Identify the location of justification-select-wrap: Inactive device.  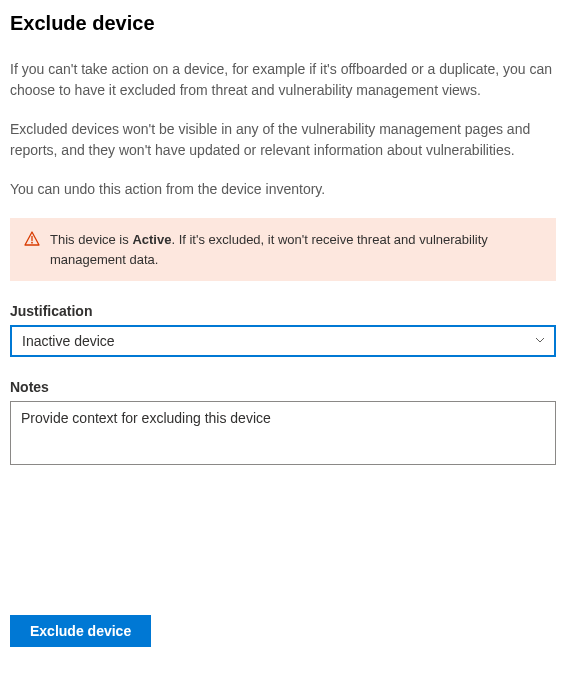
(283, 341).